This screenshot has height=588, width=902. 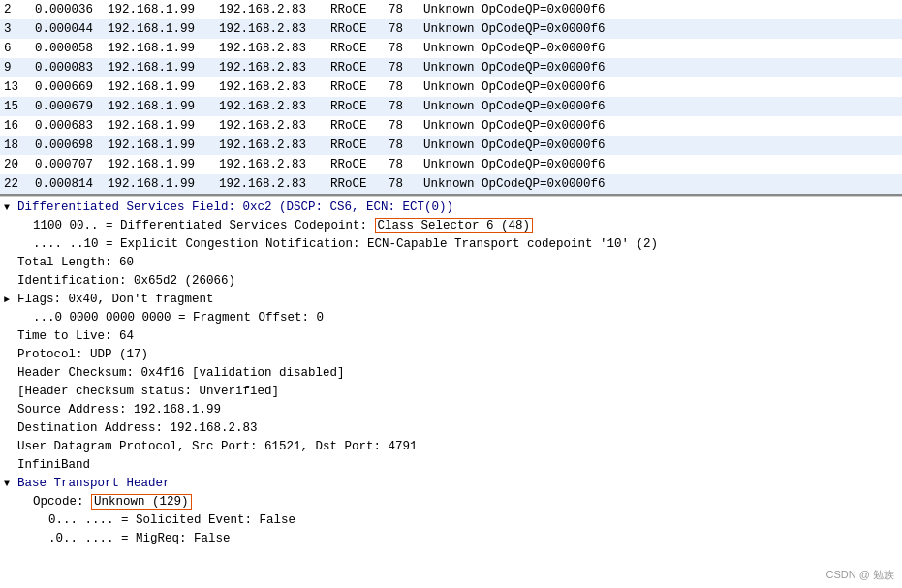 What do you see at coordinates (451, 107) in the screenshot?
I see `packet-row: 15 0.000679 192.168.1.99 192.168.2.83 RR…` at bounding box center [451, 107].